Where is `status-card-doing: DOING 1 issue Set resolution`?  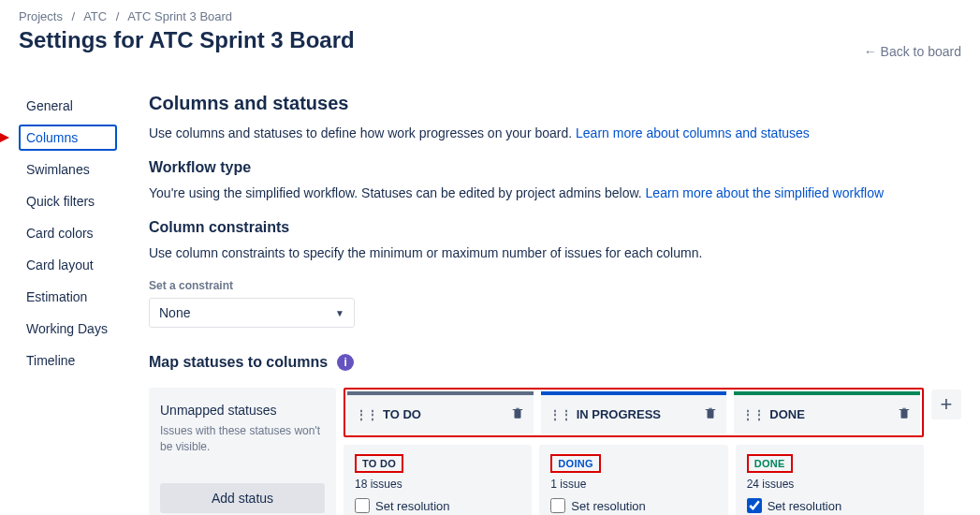
status-card-doing: DOING 1 issue Set resolution is located at coordinates (633, 479).